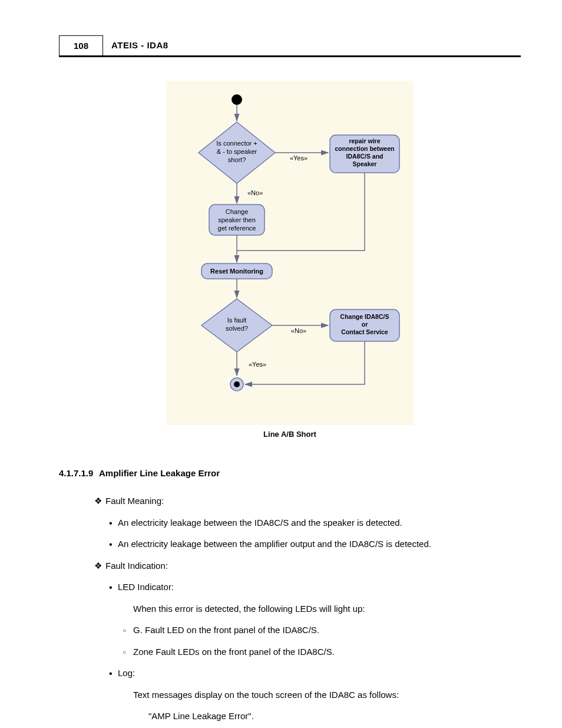  What do you see at coordinates (140, 45) in the screenshot?
I see `document-title: ATEIS - IDA8` at bounding box center [140, 45].